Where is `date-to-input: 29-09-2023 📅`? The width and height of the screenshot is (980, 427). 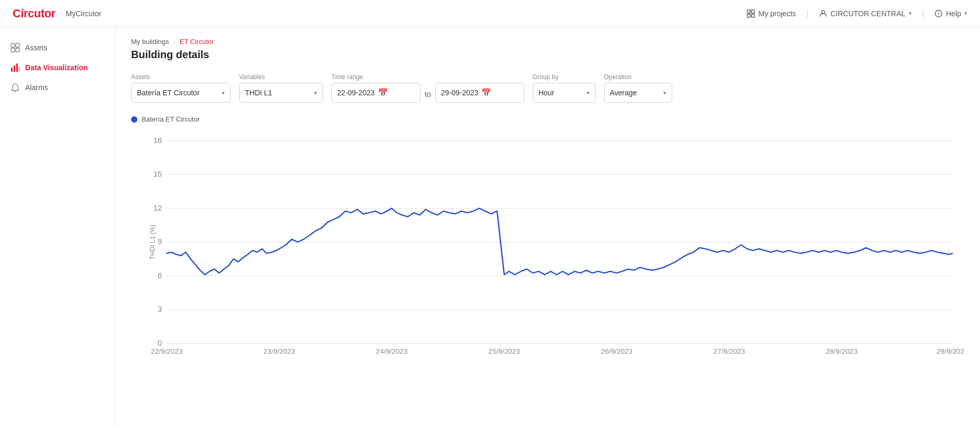 date-to-input: 29-09-2023 📅 is located at coordinates (480, 93).